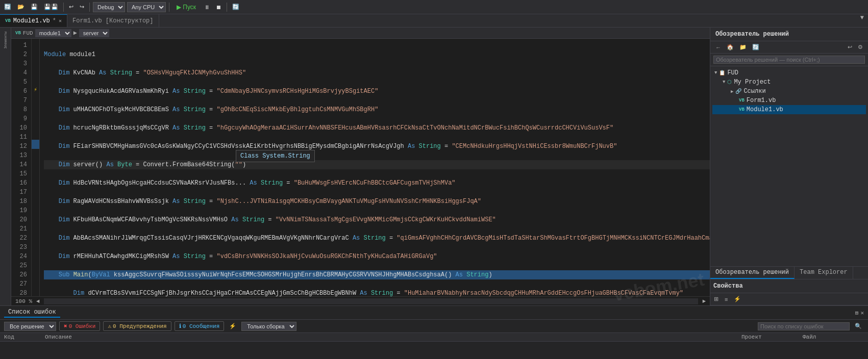 The width and height of the screenshot is (868, 359). I want to click on tree-references: ▶ 🔗 Ссылки, so click(789, 91).